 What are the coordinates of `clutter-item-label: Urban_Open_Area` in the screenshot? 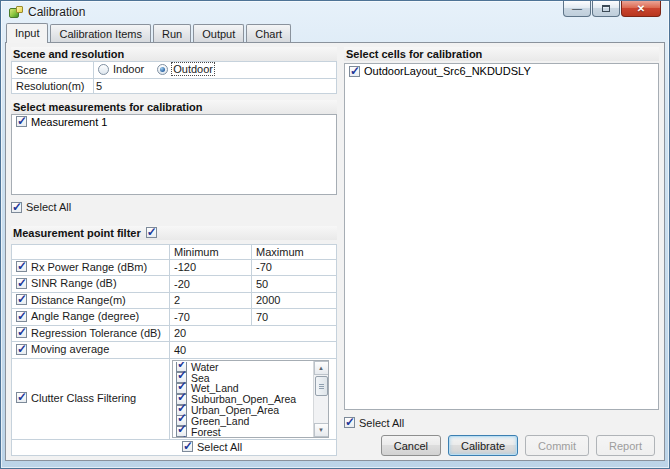 It's located at (235, 410).